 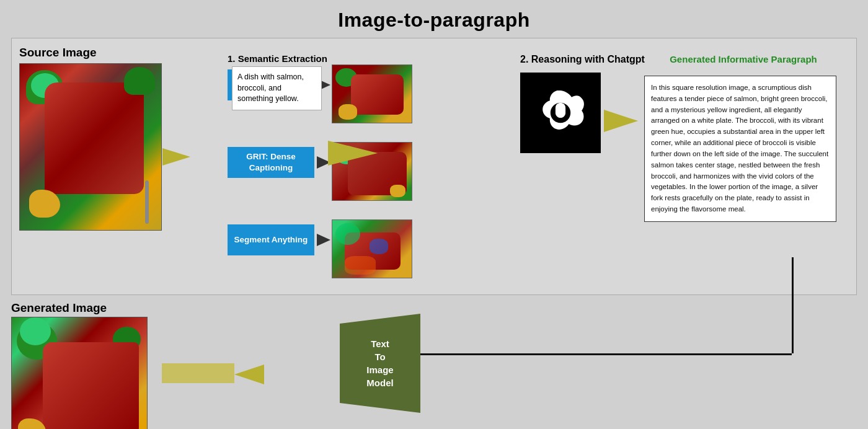 I want to click on tti-to-gen-arrow-body, so click(x=198, y=373).